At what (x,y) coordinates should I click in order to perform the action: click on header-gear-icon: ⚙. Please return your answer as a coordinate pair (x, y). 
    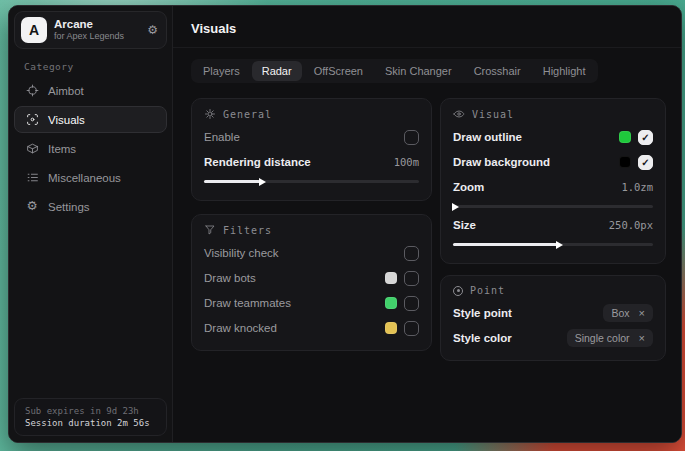
    Looking at the image, I should click on (152, 30).